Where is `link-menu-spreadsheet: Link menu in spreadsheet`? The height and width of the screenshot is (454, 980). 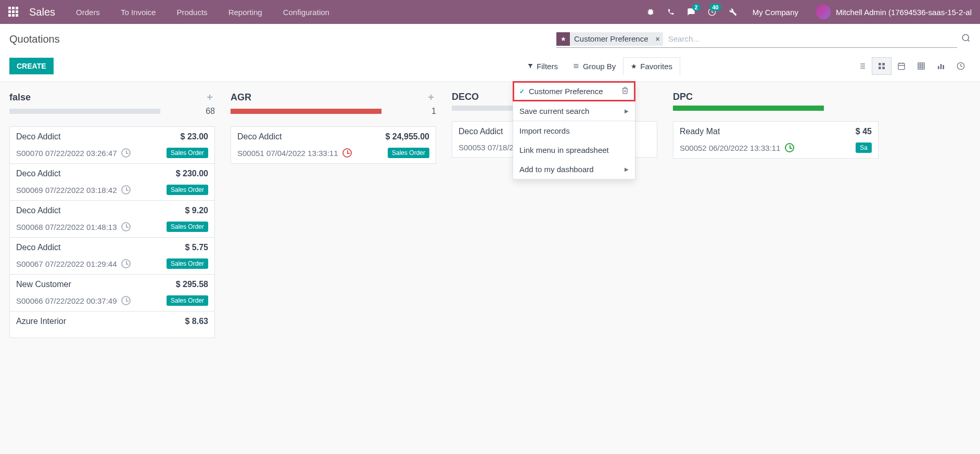 link-menu-spreadsheet: Link menu in spreadsheet is located at coordinates (574, 150).